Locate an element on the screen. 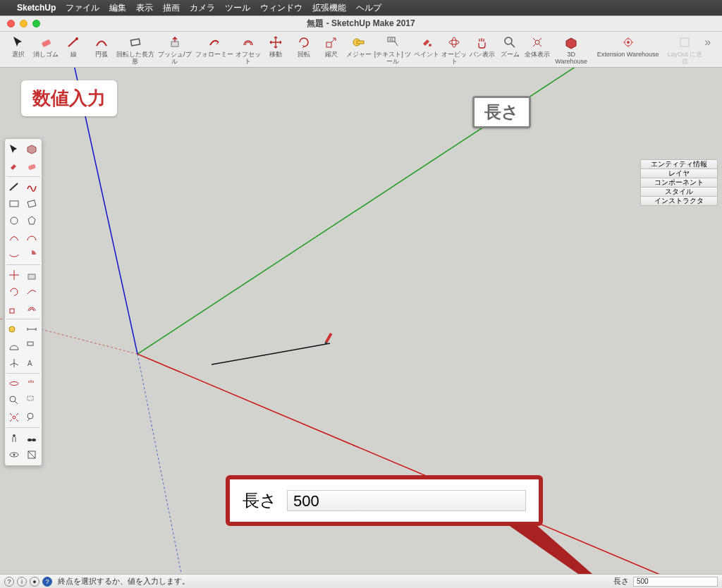  p-circle is located at coordinates (14, 221).